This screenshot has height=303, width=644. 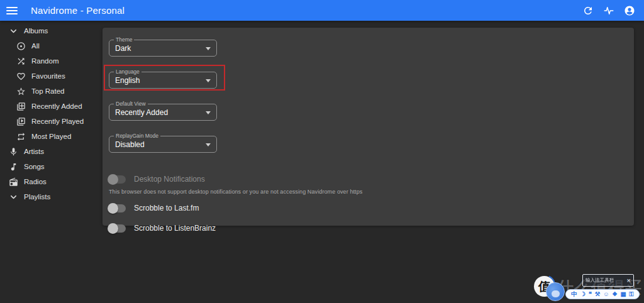 I want to click on sidebar-item-songs: Songs, so click(x=52, y=167).